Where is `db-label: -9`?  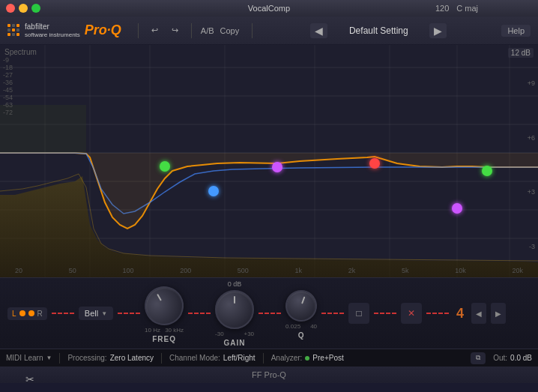
db-label: -9 is located at coordinates (7, 60).